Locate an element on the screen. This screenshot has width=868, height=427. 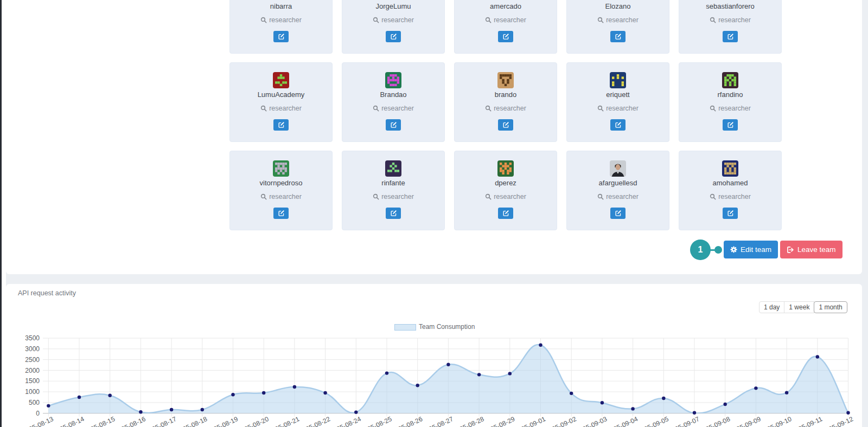
edit-team-label: Edit team is located at coordinates (756, 249).